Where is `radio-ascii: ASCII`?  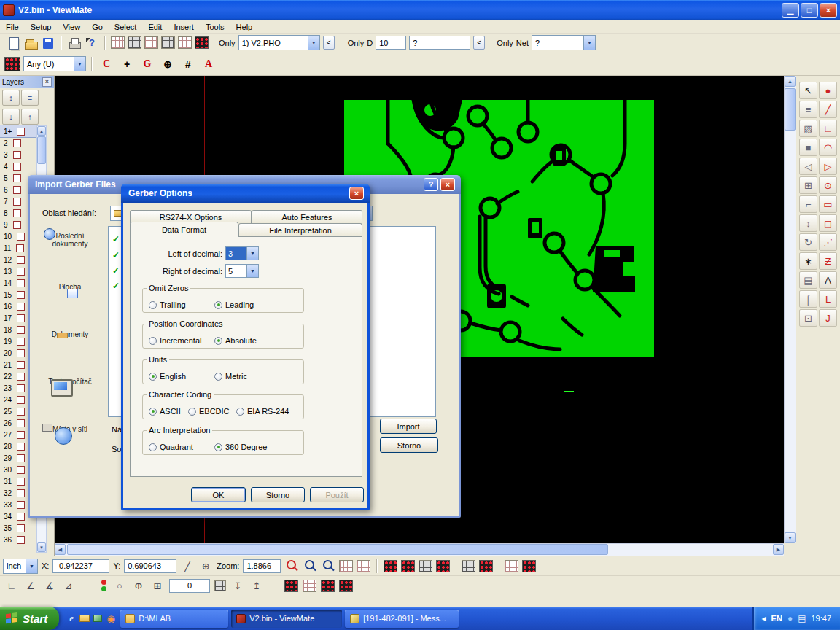
radio-ascii: ASCII is located at coordinates (165, 411).